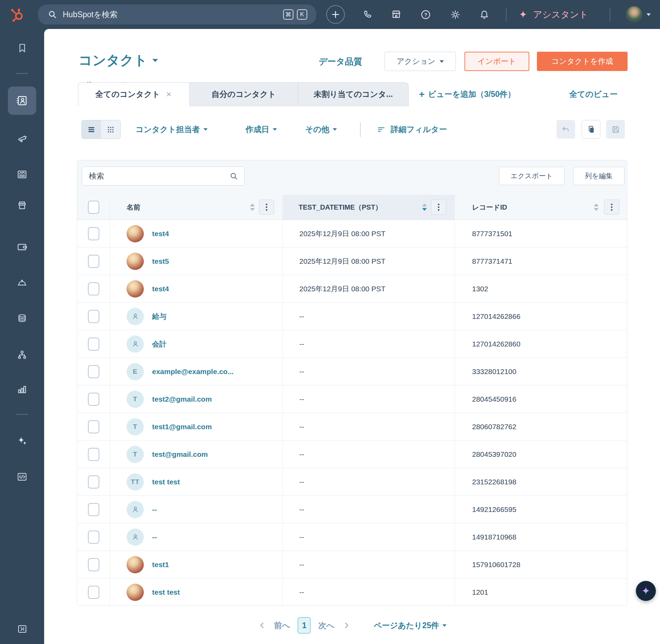  Describe the element at coordinates (553, 14) in the screenshot. I see `assistant-button: アシスタント` at that location.